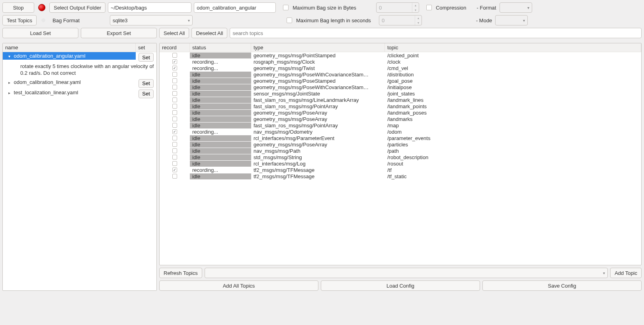  I want to click on type-cell: nav_msgs/msg/Path, so click(318, 151).